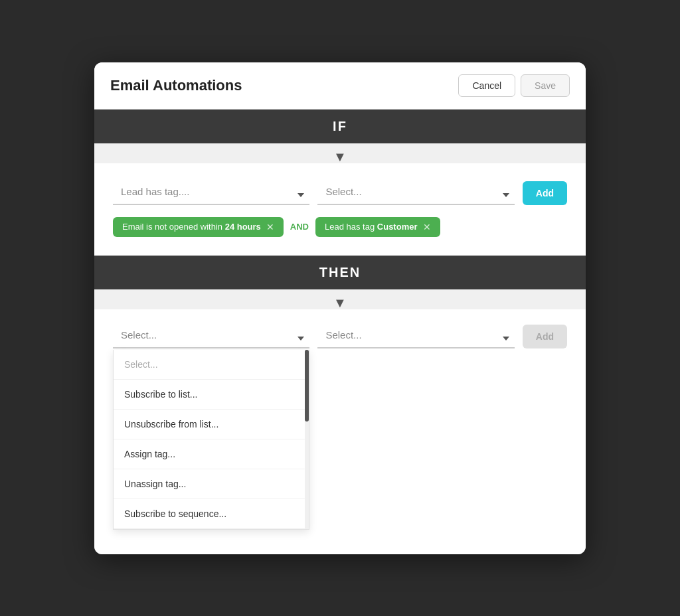 This screenshot has height=616, width=680. Describe the element at coordinates (416, 336) in the screenshot. I see `then-value-select: Select...` at that location.